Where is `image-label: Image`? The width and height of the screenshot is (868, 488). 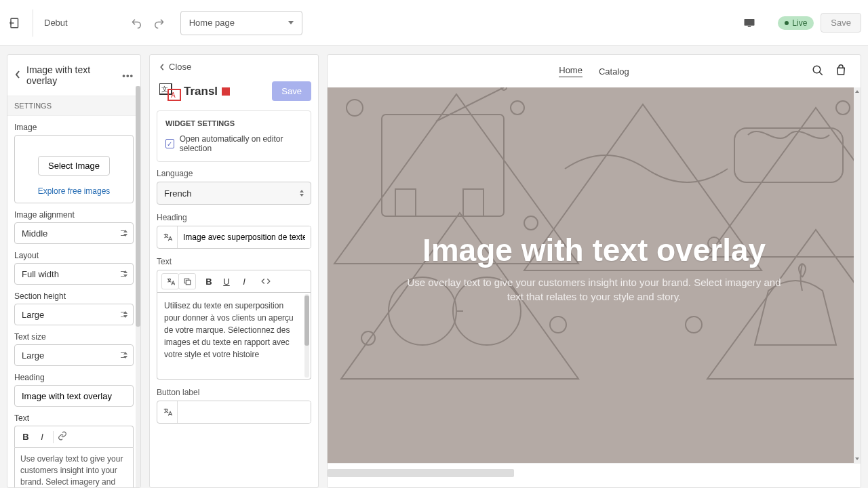 image-label: Image is located at coordinates (74, 127).